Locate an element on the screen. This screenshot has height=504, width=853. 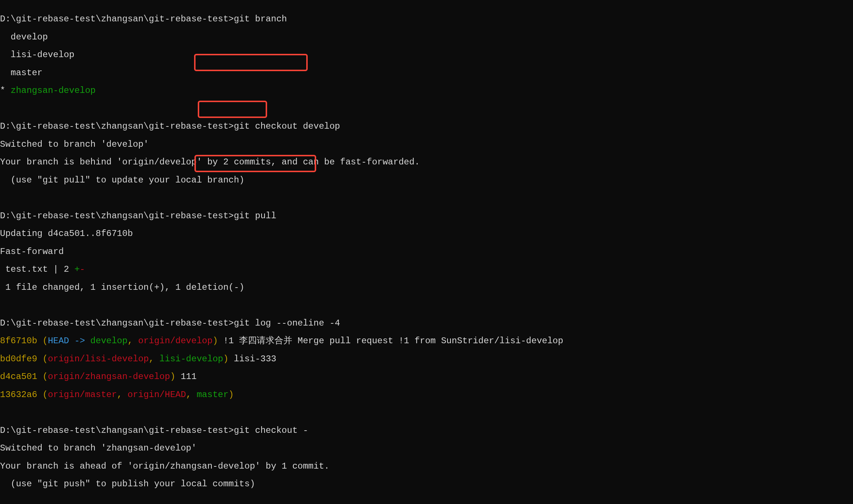
branch-ref: develop is located at coordinates (109, 341).